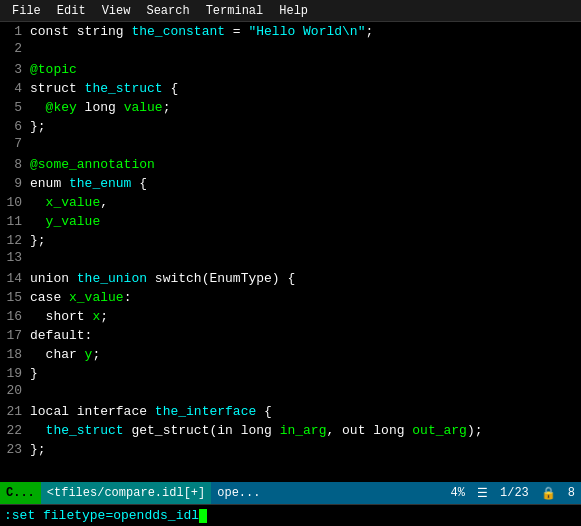 The width and height of the screenshot is (581, 526). Describe the element at coordinates (15, 126) in the screenshot. I see `line-number: 6` at that location.